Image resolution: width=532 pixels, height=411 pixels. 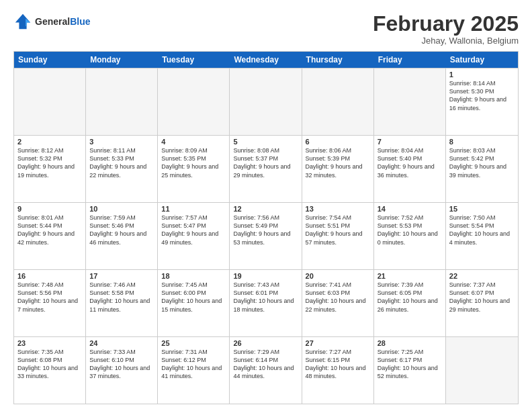 What do you see at coordinates (482, 163) in the screenshot?
I see `day-info: Sunrise: 8:03 AM Sunset: 5:42 PM Dayligh…` at bounding box center [482, 163].